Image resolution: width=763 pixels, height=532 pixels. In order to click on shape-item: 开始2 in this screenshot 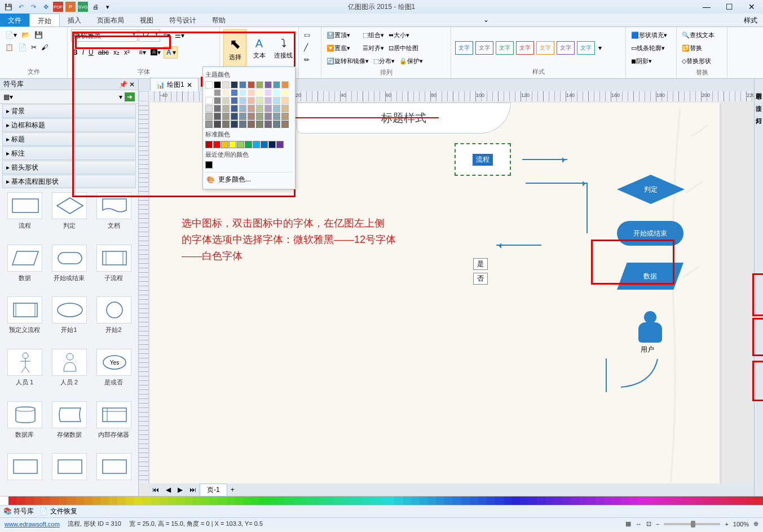, I will do `click(114, 321)`.